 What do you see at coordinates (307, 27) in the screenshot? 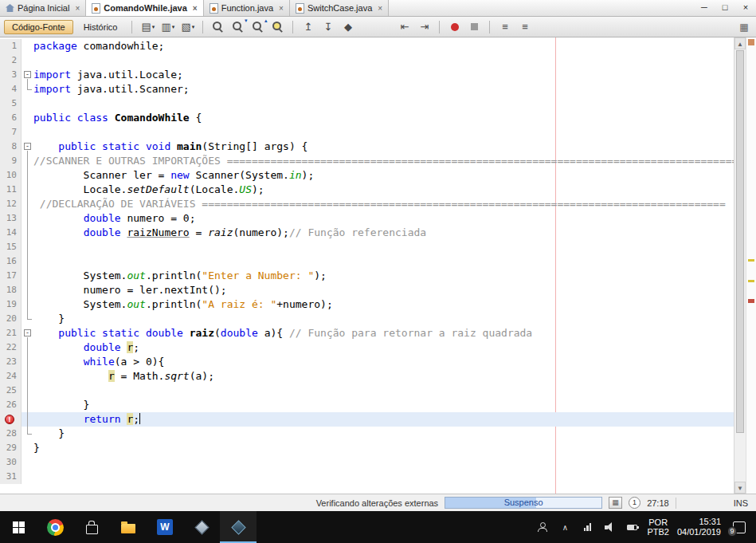
I see `previous-bookmark-icon: ↥` at bounding box center [307, 27].